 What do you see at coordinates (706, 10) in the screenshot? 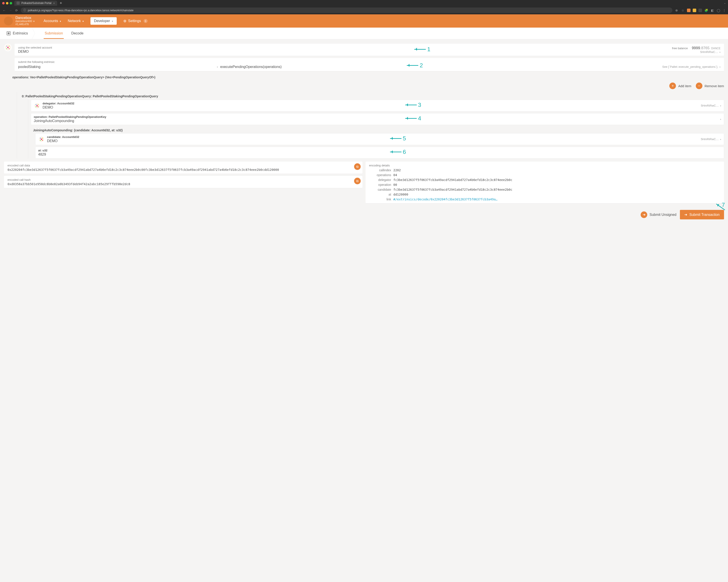
I see `extensions-menu-icon: 🧩` at bounding box center [706, 10].